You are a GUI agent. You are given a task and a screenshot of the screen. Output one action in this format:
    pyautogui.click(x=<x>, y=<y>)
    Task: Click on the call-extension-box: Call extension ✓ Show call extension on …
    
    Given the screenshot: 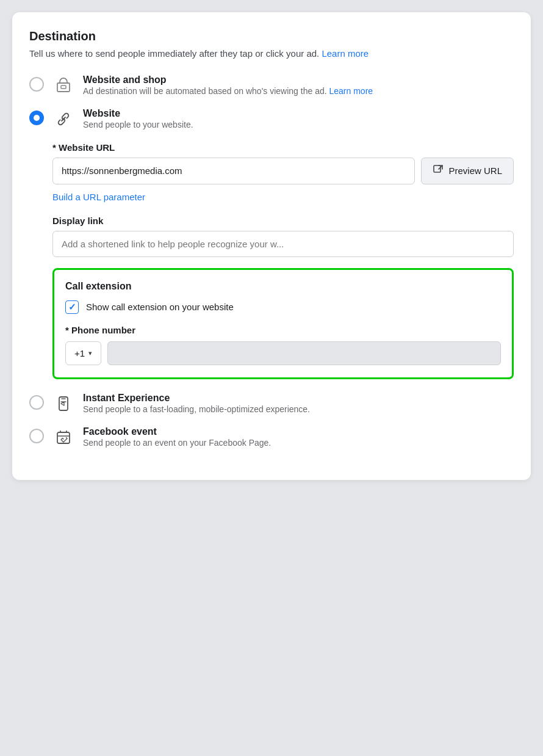 What is the action you would take?
    pyautogui.click(x=283, y=324)
    